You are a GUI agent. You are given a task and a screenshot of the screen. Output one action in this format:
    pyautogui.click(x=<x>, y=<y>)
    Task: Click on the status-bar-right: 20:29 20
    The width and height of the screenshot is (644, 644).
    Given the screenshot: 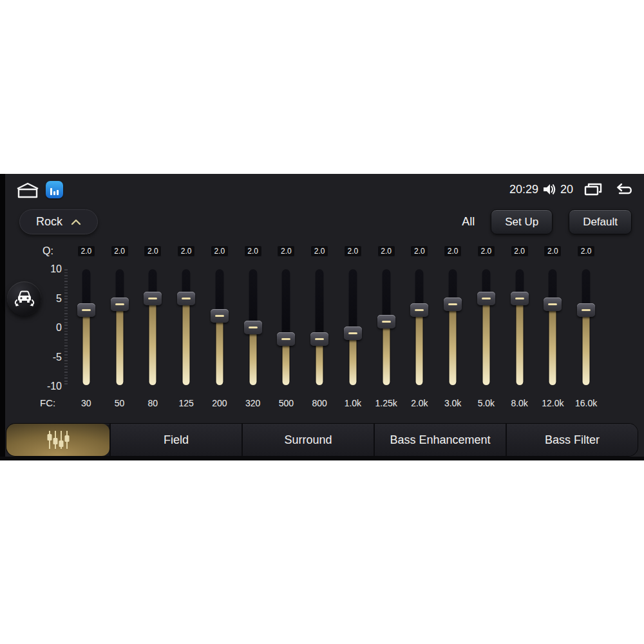 What is the action you would take?
    pyautogui.click(x=572, y=189)
    